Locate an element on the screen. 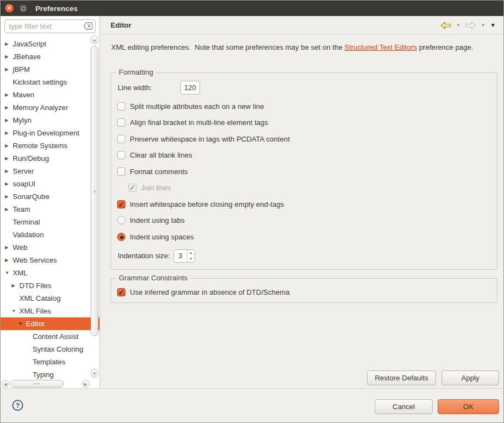  tree-item-maven: ▶Maven is located at coordinates (50, 95).